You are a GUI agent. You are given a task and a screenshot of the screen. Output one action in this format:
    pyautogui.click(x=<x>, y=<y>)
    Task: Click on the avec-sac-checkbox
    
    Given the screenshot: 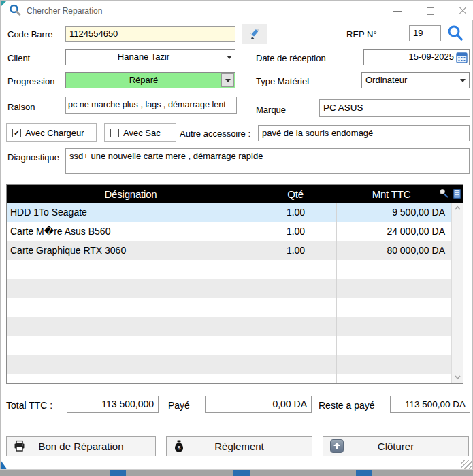 What is the action you would take?
    pyautogui.click(x=114, y=133)
    